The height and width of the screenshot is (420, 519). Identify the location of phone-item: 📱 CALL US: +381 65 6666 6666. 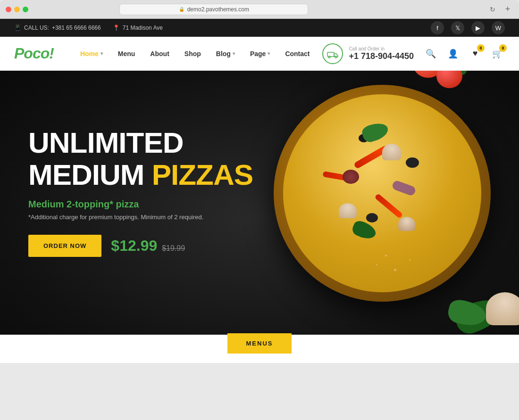
(58, 28).